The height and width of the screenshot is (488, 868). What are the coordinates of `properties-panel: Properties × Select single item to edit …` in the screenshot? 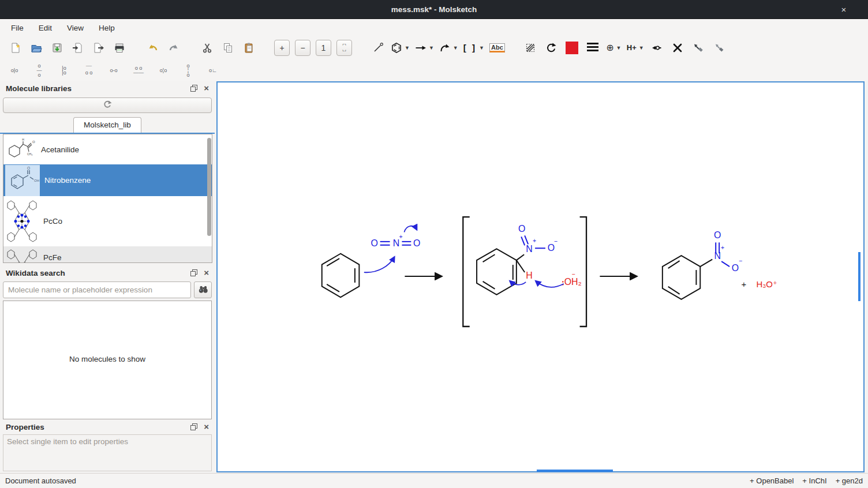 It's located at (107, 445).